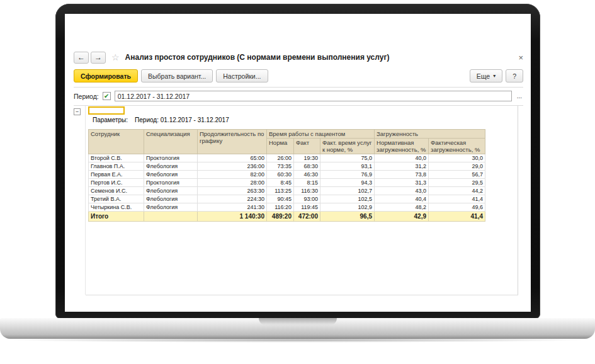 This screenshot has width=595, height=364. Describe the element at coordinates (232, 166) in the screenshot. I see `cell-duration: 236:00` at that location.